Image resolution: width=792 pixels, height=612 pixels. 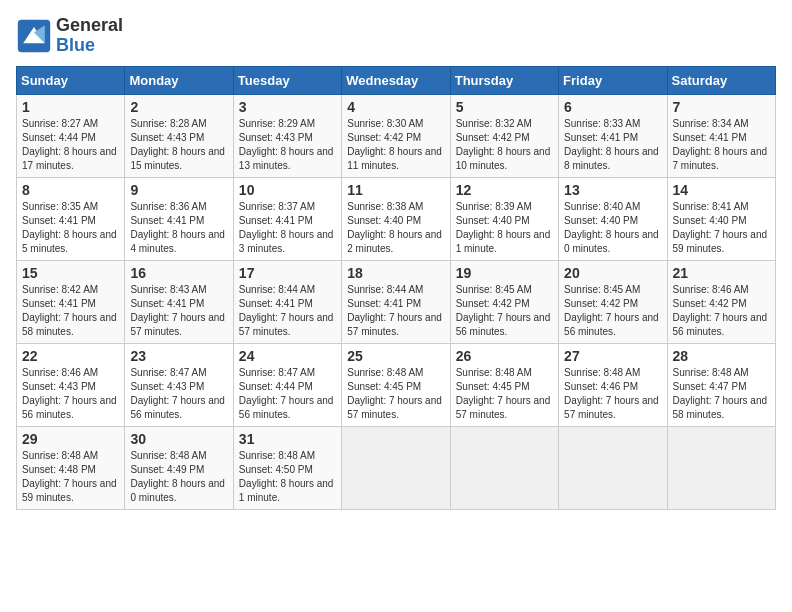 What do you see at coordinates (90, 36) in the screenshot?
I see `logo-text: General Blue` at bounding box center [90, 36].